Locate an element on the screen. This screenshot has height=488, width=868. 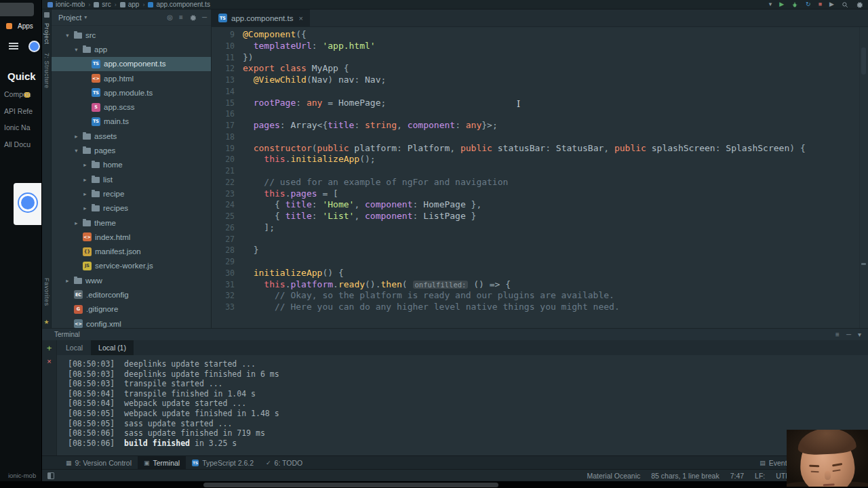
hamburger-menu-icon is located at coordinates (14, 46).